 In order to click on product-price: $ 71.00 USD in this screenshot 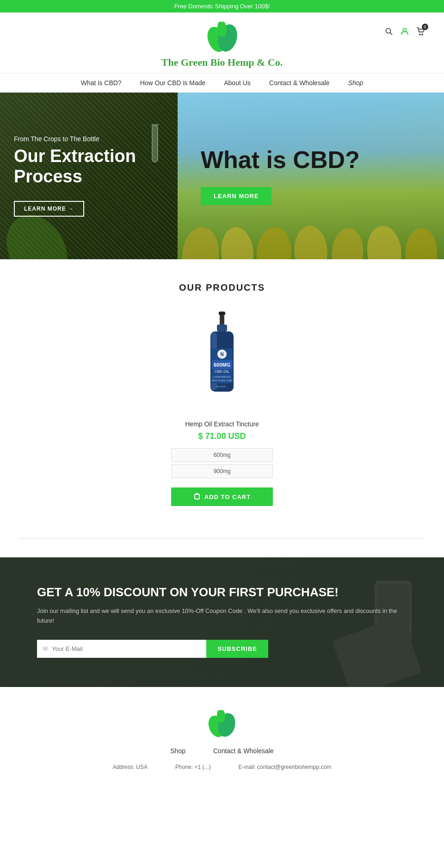, I will do `click(222, 436)`.